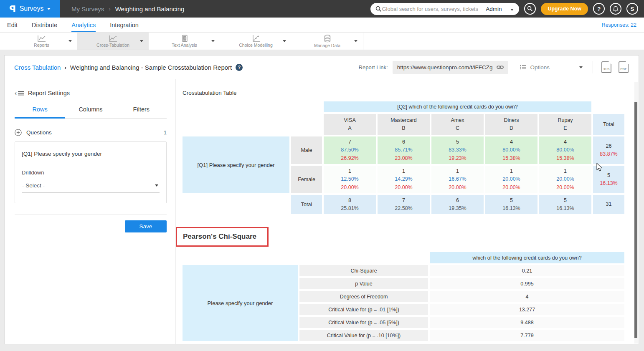 The width and height of the screenshot is (644, 351). Describe the element at coordinates (445, 9) in the screenshot. I see `global-search: Admin` at that location.